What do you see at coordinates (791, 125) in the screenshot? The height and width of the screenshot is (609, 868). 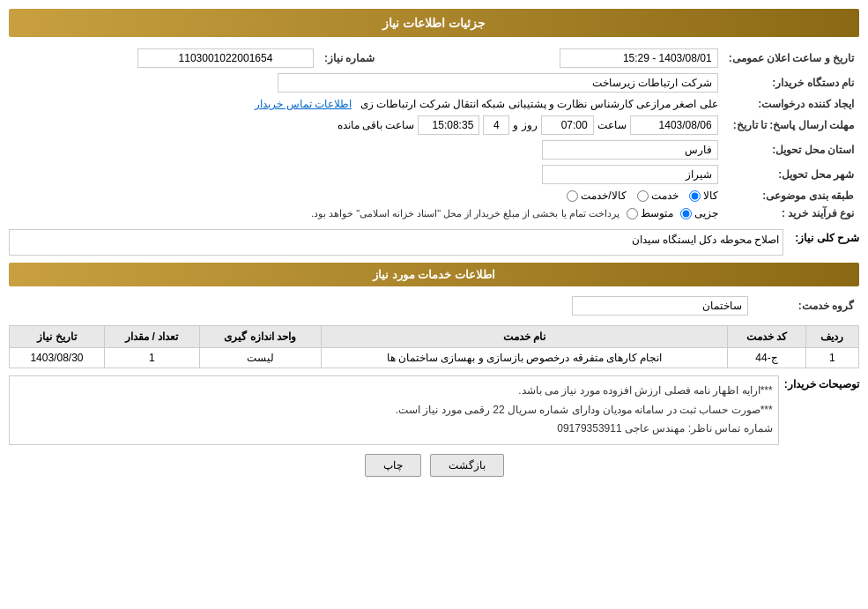 I see `label-mohlat: مهلت ارسال پاسخ: تا تاریخ:` at bounding box center [791, 125].